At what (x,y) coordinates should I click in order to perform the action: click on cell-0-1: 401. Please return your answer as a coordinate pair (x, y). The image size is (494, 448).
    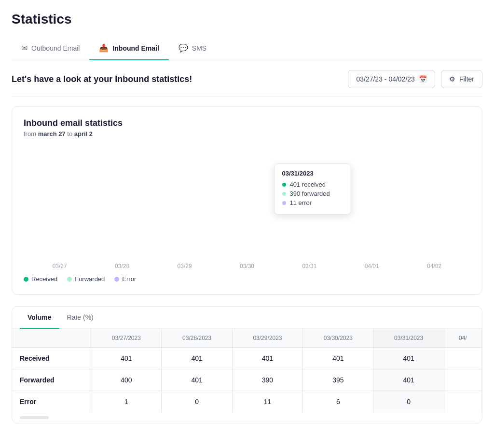
    Looking at the image, I should click on (197, 359).